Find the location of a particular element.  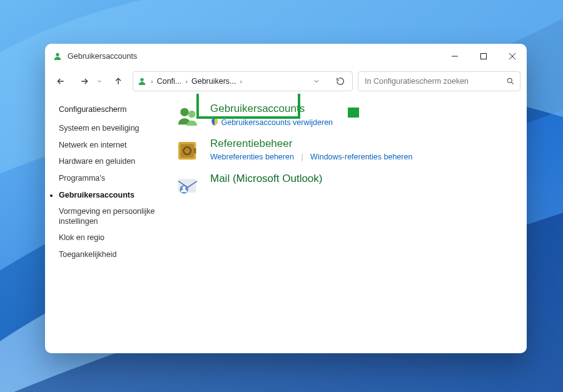

address-history-dropdown is located at coordinates (317, 81).